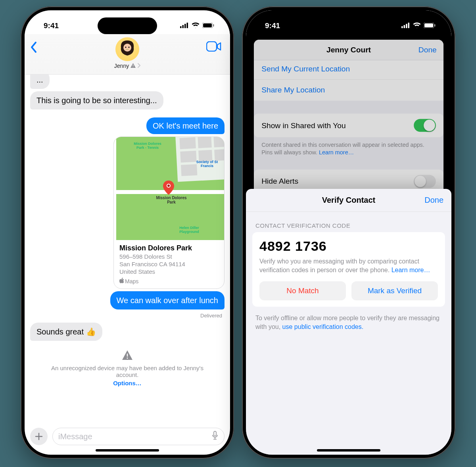 This screenshot has height=467, width=476. What do you see at coordinates (323, 327) in the screenshot?
I see `public-codes-link: use public verification codes.` at bounding box center [323, 327].